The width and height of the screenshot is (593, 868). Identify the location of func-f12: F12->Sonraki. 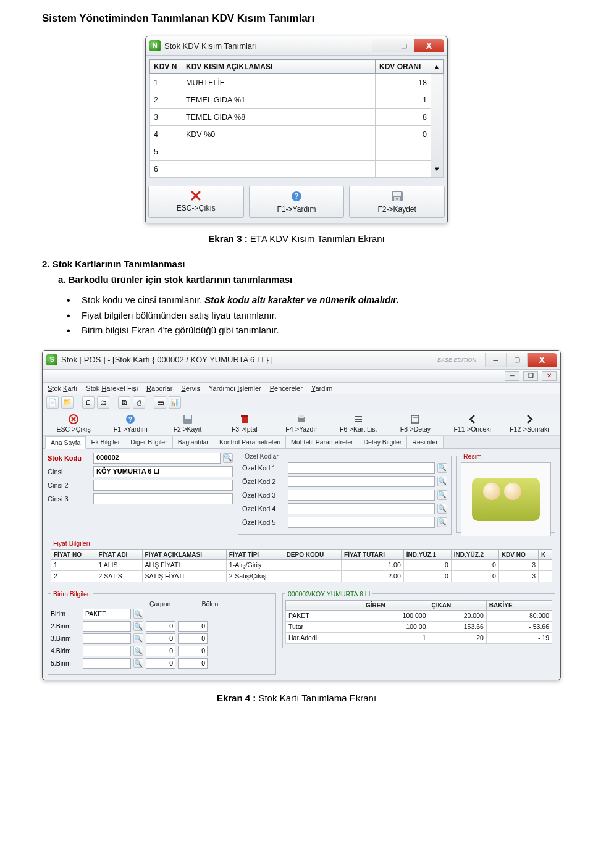
(529, 424).